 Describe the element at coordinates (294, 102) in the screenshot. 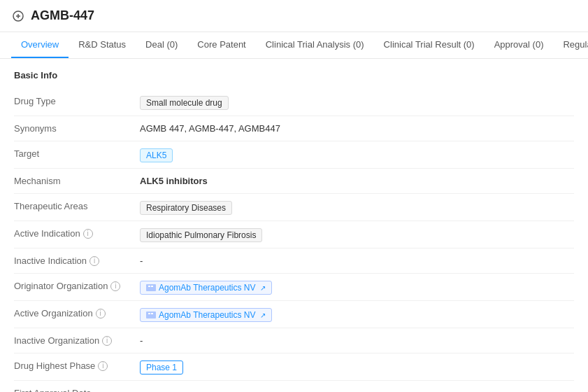

I see `drug-type-row: Drug Type Small molecule drug` at that location.